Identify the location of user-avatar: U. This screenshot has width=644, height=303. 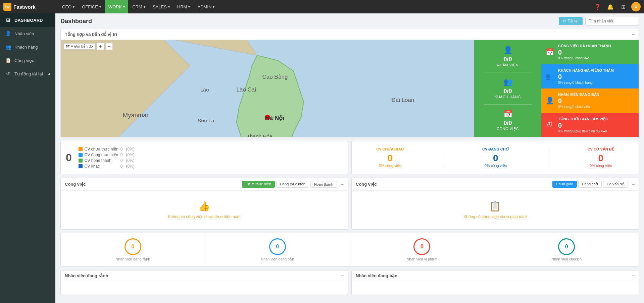
(636, 7).